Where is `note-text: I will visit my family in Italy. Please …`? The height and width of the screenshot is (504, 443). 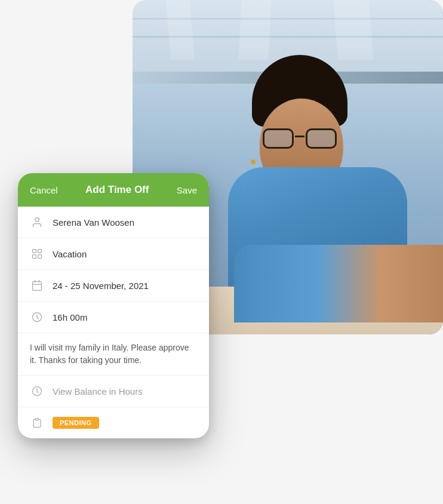 note-text: I will visit my family in Italy. Please … is located at coordinates (113, 354).